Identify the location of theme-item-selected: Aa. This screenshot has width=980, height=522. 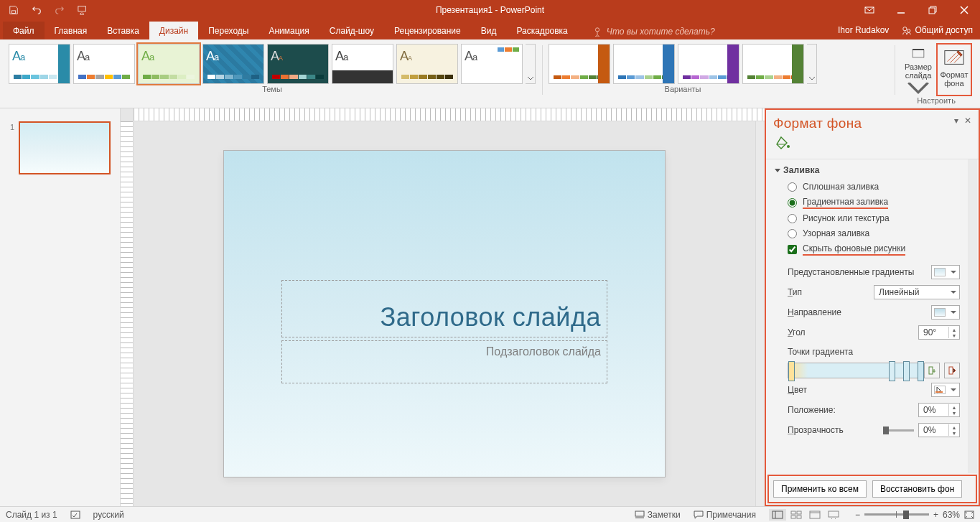
(169, 64).